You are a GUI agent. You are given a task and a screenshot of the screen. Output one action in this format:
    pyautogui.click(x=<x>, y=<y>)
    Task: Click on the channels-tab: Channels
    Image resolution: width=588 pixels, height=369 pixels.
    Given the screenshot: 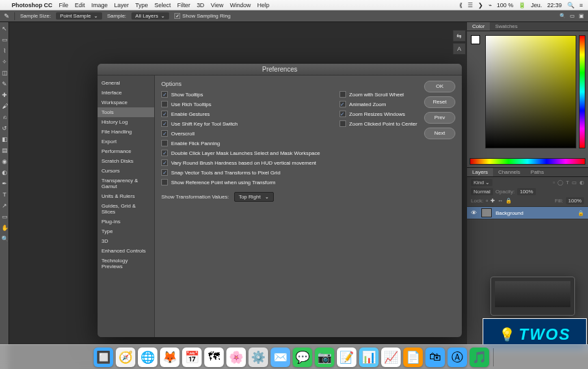 What is the action you would take?
    pyautogui.click(x=509, y=172)
    